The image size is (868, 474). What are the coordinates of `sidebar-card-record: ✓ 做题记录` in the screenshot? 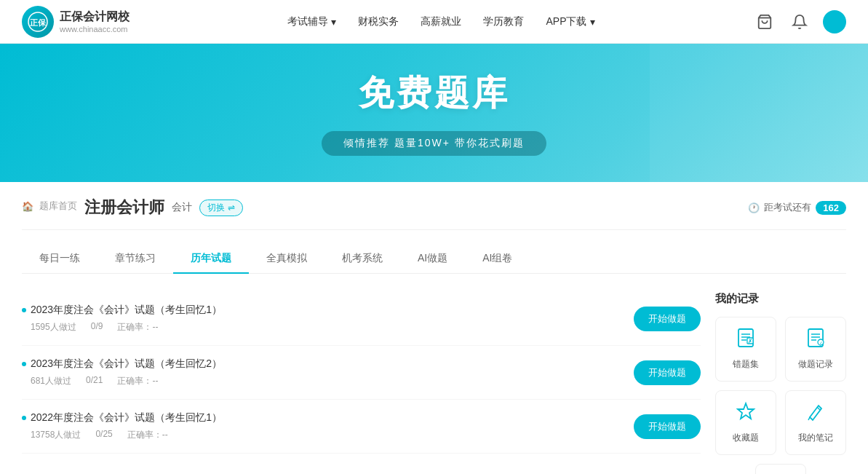 It's located at (816, 349).